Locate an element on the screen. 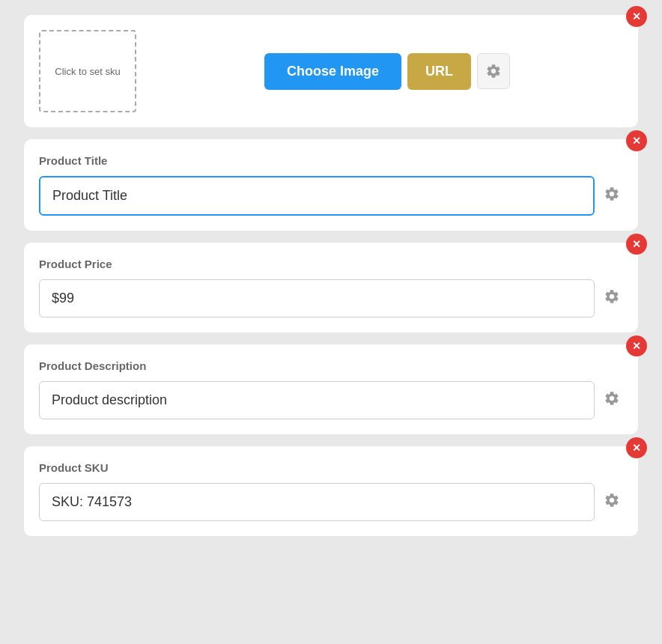  product-description-card: Product Description is located at coordinates (331, 389).